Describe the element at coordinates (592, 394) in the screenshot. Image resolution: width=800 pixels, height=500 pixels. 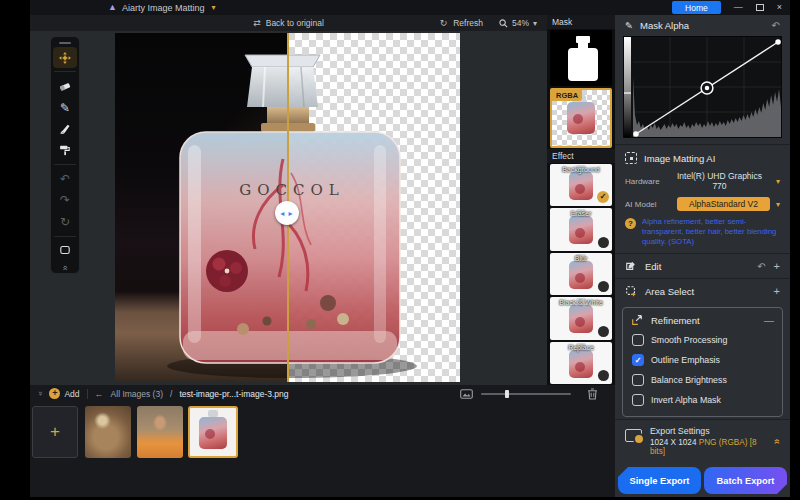
I see `delete-trash-icon` at that location.